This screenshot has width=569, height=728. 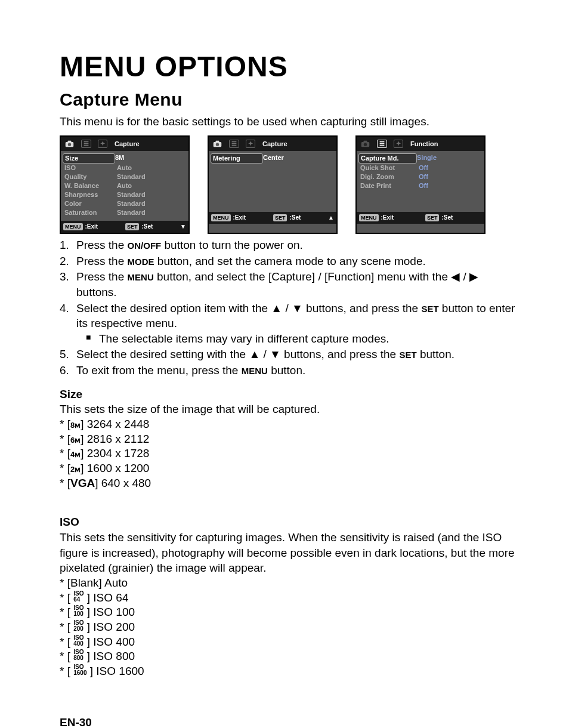 What do you see at coordinates (290, 261) in the screenshot?
I see `step-text: button, and set the camera mode to any s…` at bounding box center [290, 261].